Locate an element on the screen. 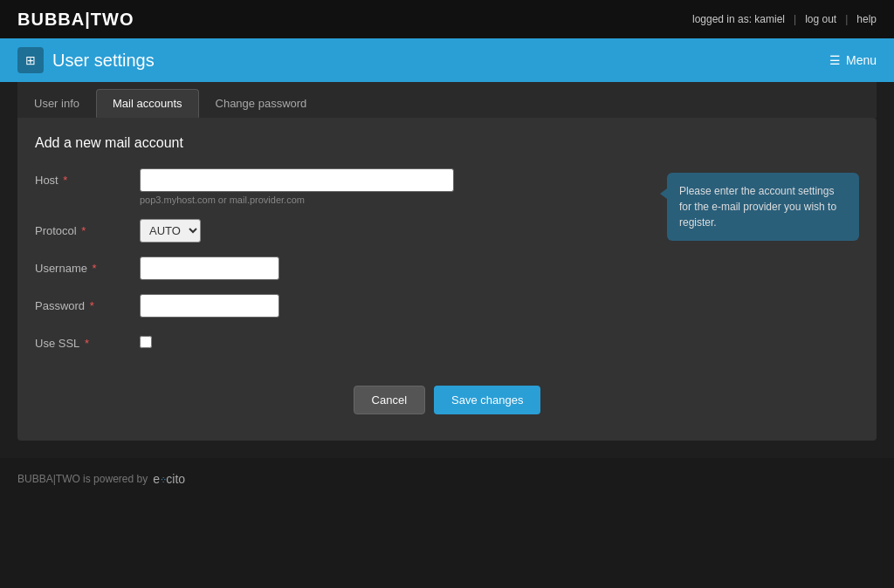 The image size is (894, 588). menu-icon: ☰ is located at coordinates (835, 60).